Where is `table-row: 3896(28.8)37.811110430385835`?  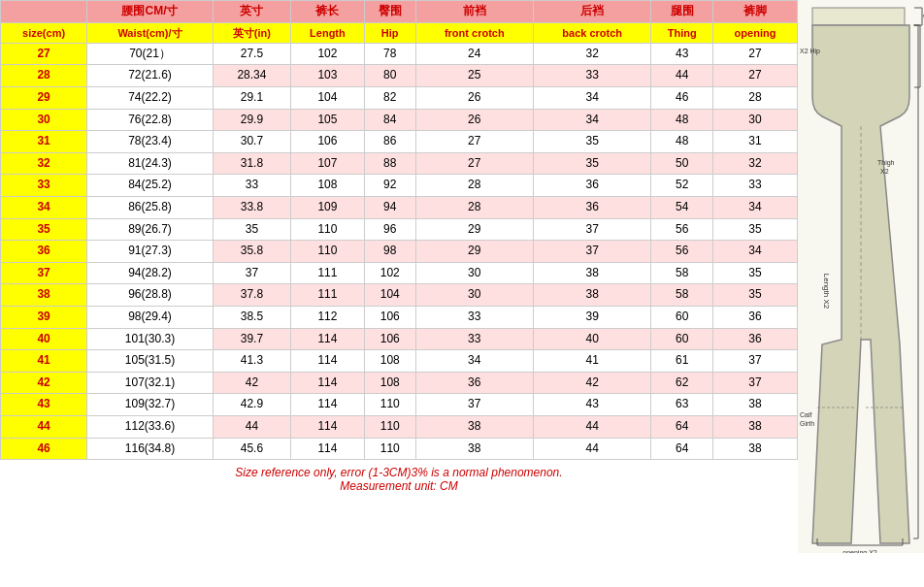 table-row: 3896(28.8)37.811110430385835 is located at coordinates (400, 295).